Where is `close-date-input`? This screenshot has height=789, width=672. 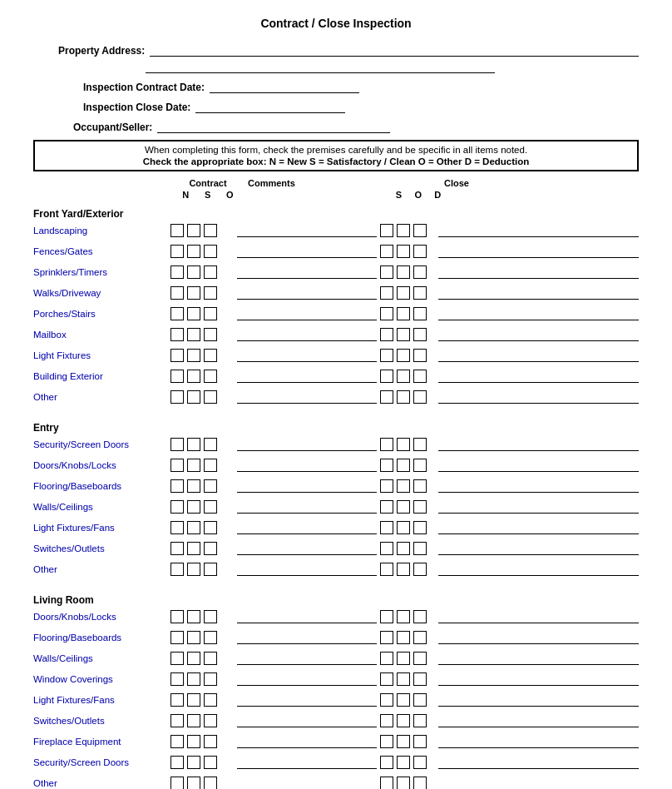
close-date-input is located at coordinates (270, 107).